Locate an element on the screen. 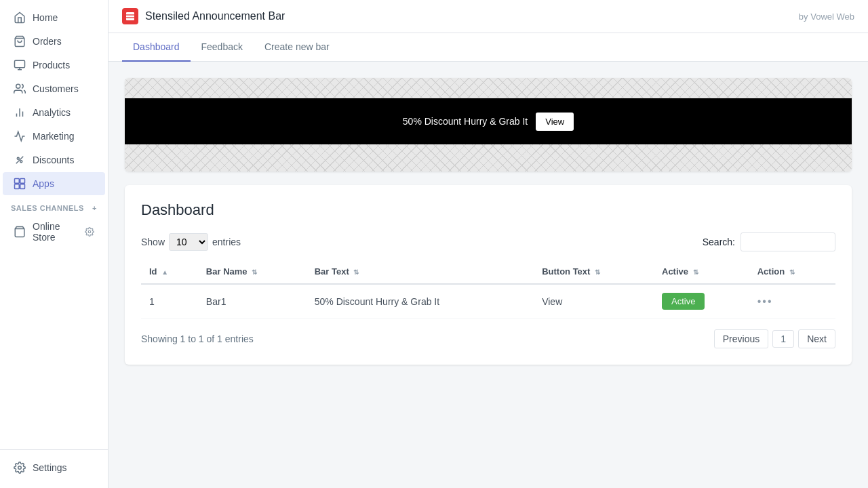 Image resolution: width=868 pixels, height=488 pixels. add-sales-channel-button: + is located at coordinates (95, 208).